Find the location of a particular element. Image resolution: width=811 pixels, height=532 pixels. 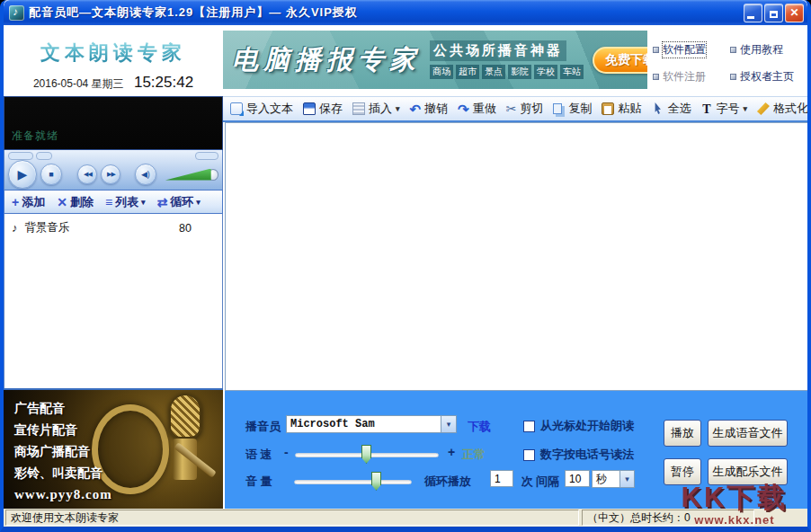

loop-play-label: 循环播放 is located at coordinates (448, 482).